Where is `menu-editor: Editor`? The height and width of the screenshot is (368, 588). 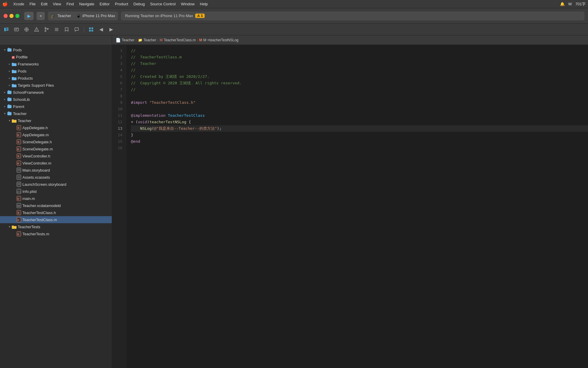
menu-editor: Editor is located at coordinates (105, 4).